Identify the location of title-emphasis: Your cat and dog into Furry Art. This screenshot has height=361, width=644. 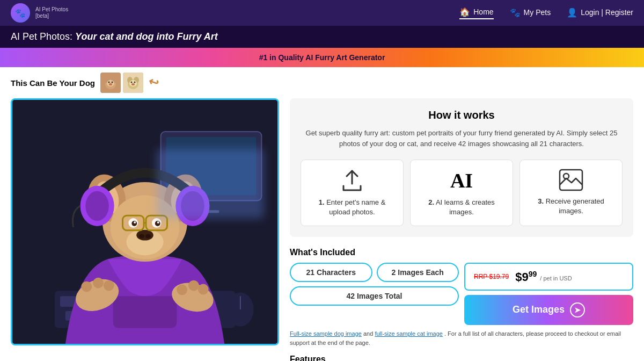
(147, 37).